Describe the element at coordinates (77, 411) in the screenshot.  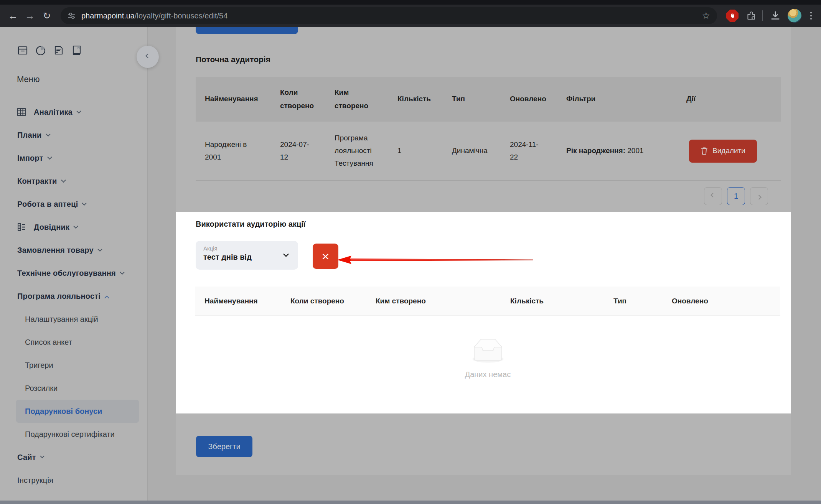
I see `sidebar-subitem-gift-bonuses: Подарункові бонуси` at that location.